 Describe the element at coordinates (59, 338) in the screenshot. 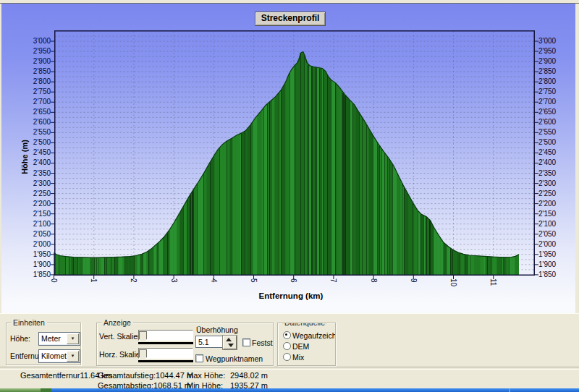

I see `hoehe-unit-combobox: Meter ▼` at that location.